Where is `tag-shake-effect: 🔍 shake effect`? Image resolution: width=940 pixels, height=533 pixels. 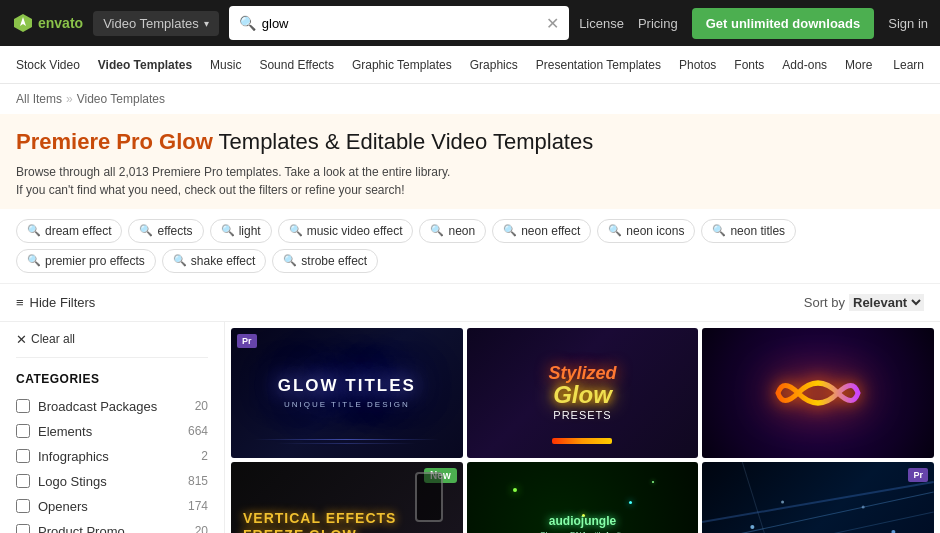
tag-shake-effect: 🔍 shake effect is located at coordinates (214, 261).